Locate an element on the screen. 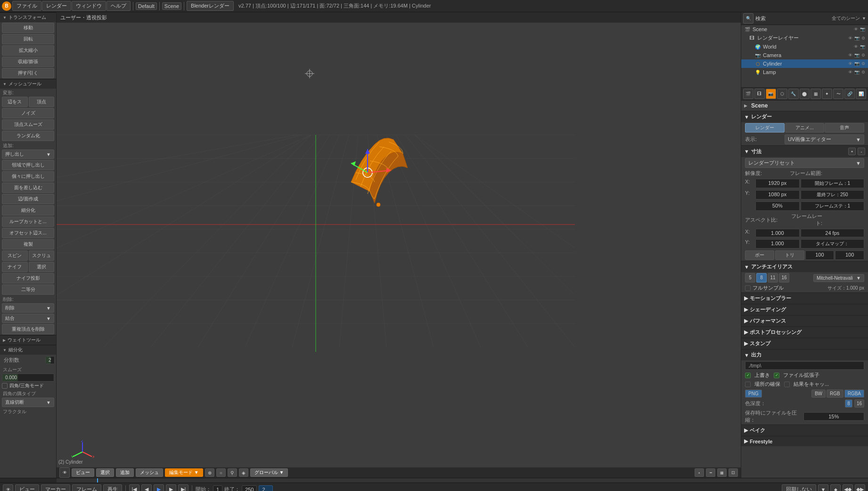 The width and height of the screenshot is (868, 491). frame-step-field: フレームステ：1 is located at coordinates (832, 206).